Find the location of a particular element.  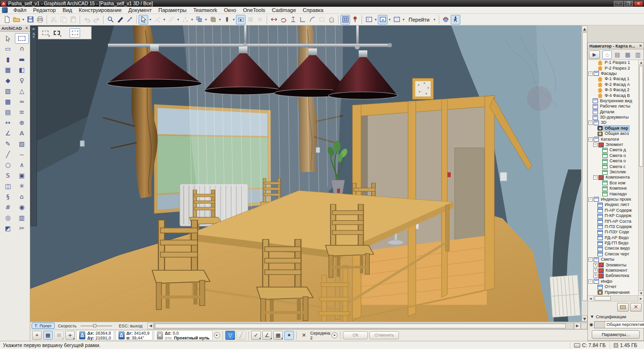

find-select-button is located at coordinates (110, 20).